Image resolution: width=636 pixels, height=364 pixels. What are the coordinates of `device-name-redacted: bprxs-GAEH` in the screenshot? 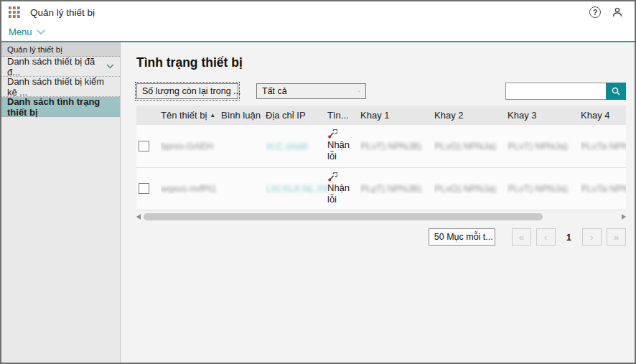 It's located at (187, 146).